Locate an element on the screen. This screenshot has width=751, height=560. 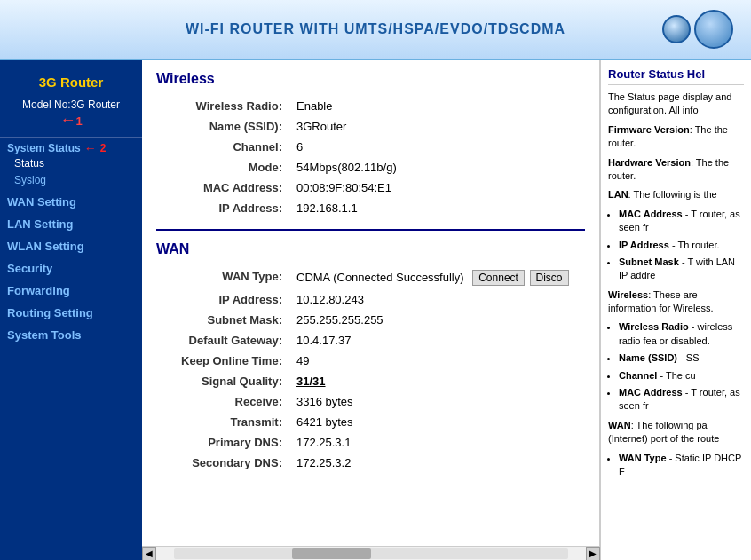
list-item: WAN Type - Static IP DHCP F is located at coordinates (682, 465).